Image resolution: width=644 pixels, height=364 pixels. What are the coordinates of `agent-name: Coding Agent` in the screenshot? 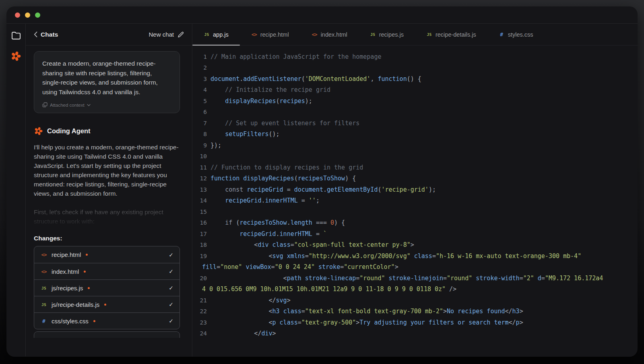 It's located at (69, 131).